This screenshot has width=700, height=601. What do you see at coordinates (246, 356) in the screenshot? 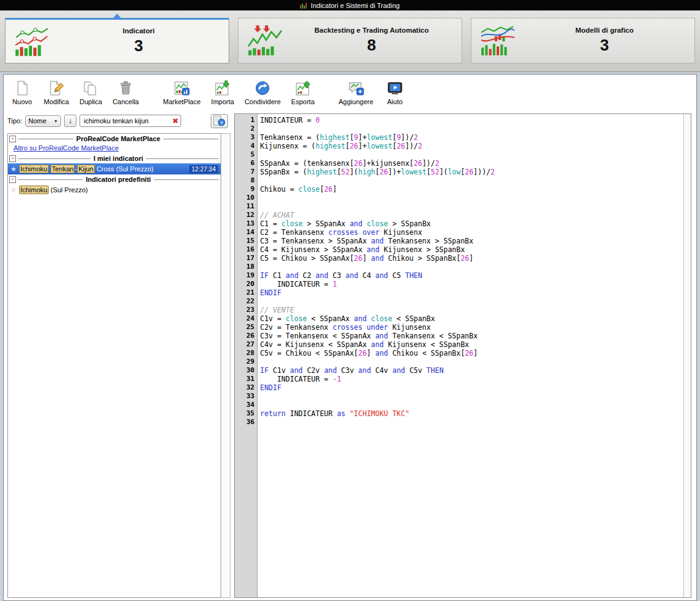
I see `line-numbers: 1234567891011121314151617181920212223242…` at bounding box center [246, 356].